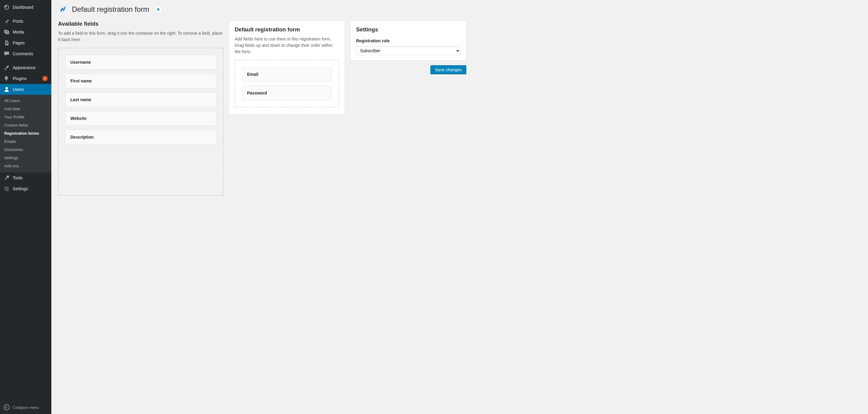 This screenshot has height=414, width=868. Describe the element at coordinates (26, 133) in the screenshot. I see `submenu-registration-forms: Registration forms` at that location.